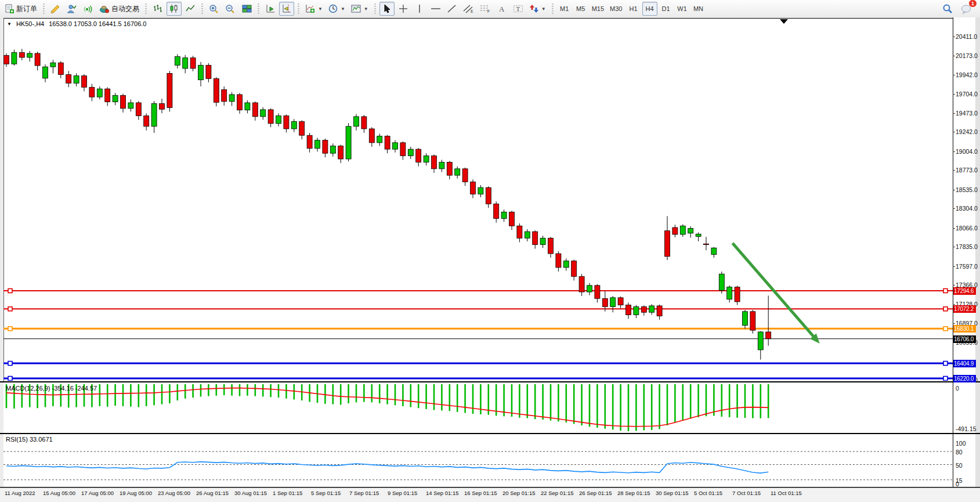 This screenshot has width=980, height=502. I want to click on channel-icon: E, so click(469, 9).